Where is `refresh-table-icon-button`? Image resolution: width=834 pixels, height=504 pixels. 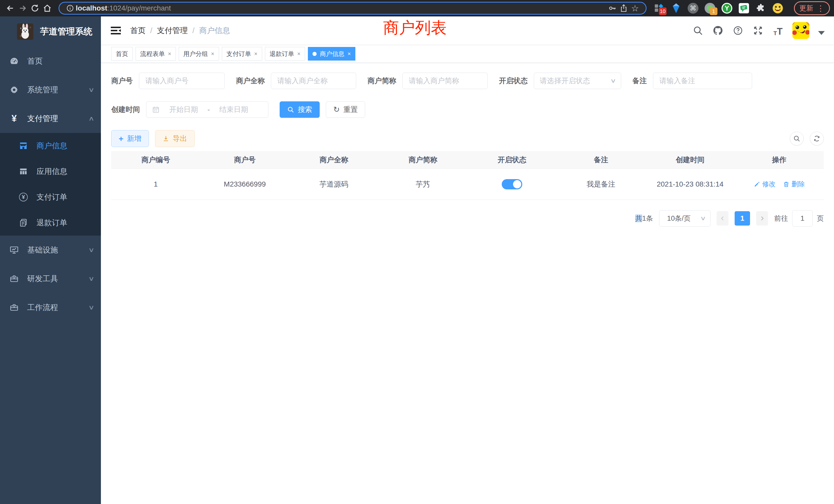 refresh-table-icon-button is located at coordinates (817, 139).